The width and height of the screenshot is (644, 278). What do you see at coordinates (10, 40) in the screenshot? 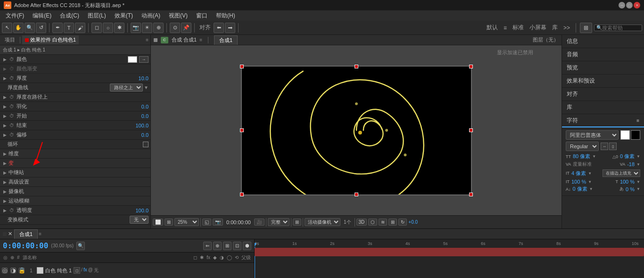
I see `project-tab: 项目` at bounding box center [10, 40].